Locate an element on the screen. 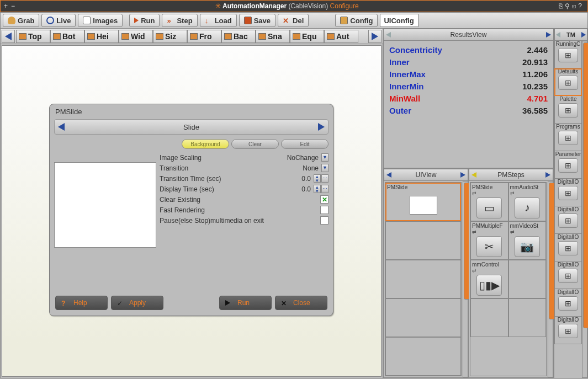 The width and height of the screenshot is (588, 379). sec-button-top: Top is located at coordinates (33, 36).